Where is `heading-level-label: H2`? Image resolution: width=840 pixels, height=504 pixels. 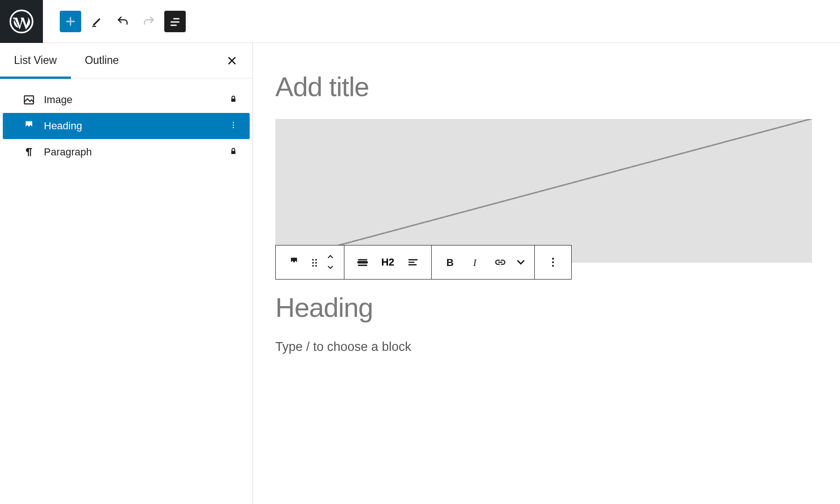
heading-level-label: H2 is located at coordinates (388, 262).